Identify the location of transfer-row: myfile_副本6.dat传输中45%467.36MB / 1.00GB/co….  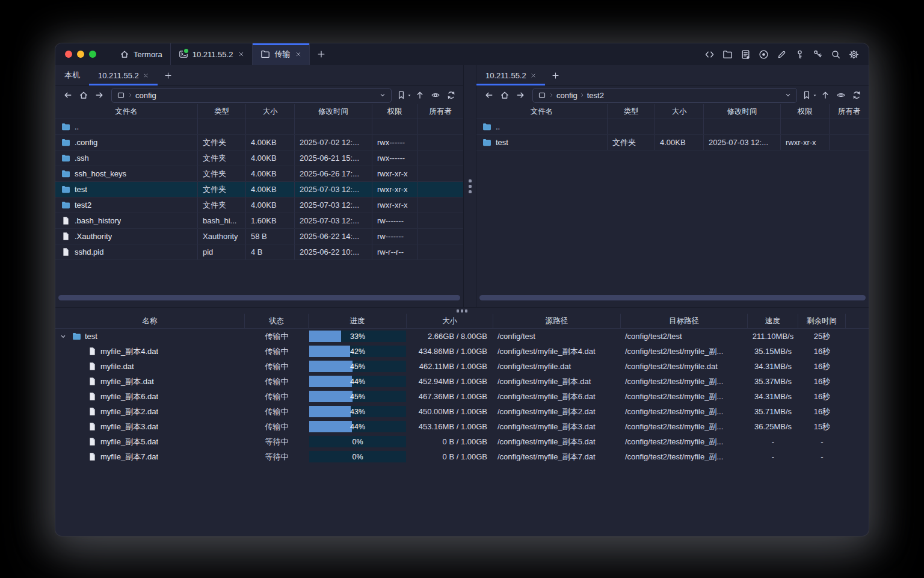
(462, 396).